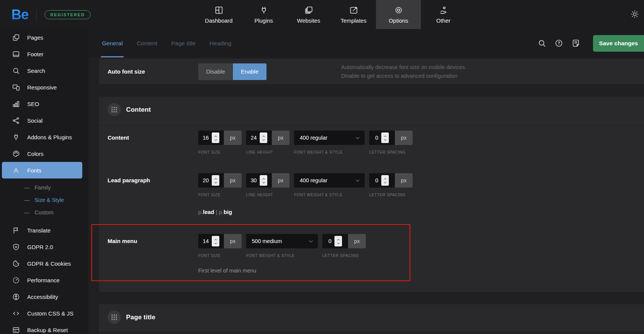 Image resolution: width=644 pixels, height=334 pixels. I want to click on section-header: Page title, so click(371, 317).